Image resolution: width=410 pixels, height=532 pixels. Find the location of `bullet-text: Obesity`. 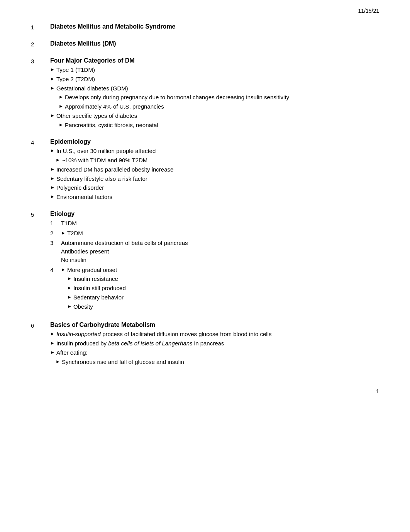

bullet-text: Obesity is located at coordinates (83, 307).